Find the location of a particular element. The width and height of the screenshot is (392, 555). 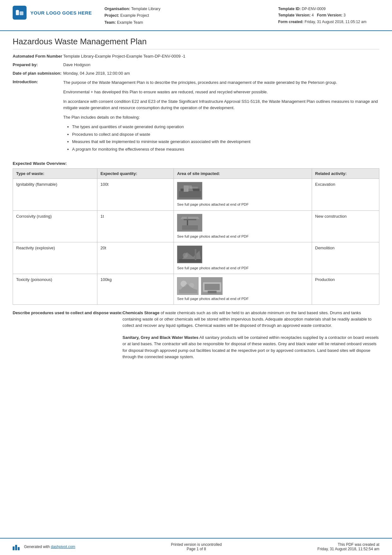

row3-image is located at coordinates (190, 254).